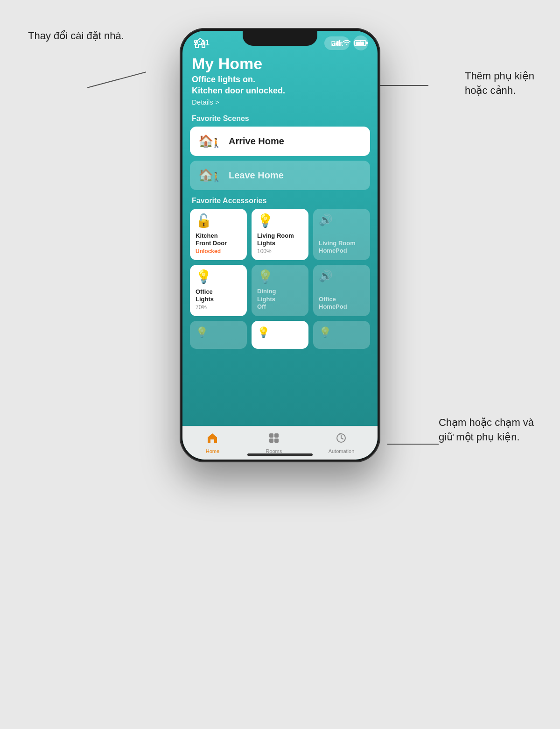 The width and height of the screenshot is (560, 729). What do you see at coordinates (206, 176) in the screenshot?
I see `leave-home-house-icon: 🏠` at bounding box center [206, 176].